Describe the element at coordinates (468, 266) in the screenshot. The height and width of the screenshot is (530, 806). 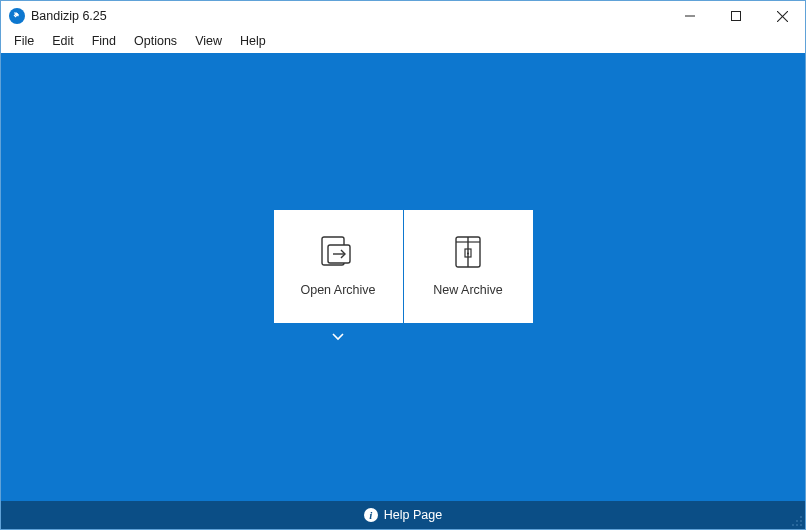
I see `new-archive-button: New Archive` at that location.